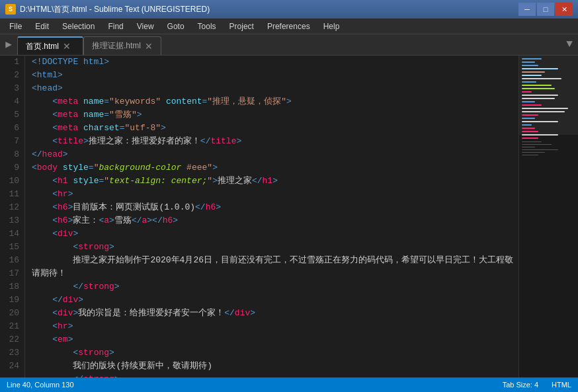  What do you see at coordinates (176, 26) in the screenshot?
I see `menu-goto: Goto` at bounding box center [176, 26].